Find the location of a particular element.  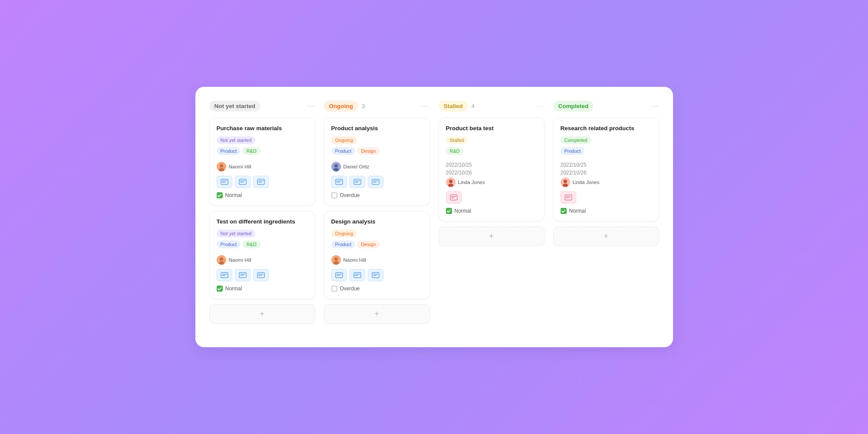

attachments-row is located at coordinates (377, 182).